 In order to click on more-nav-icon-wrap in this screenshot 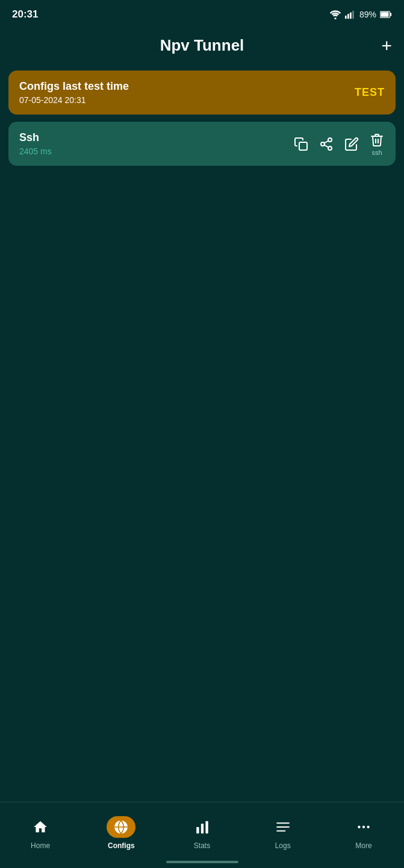, I will do `click(364, 827)`.